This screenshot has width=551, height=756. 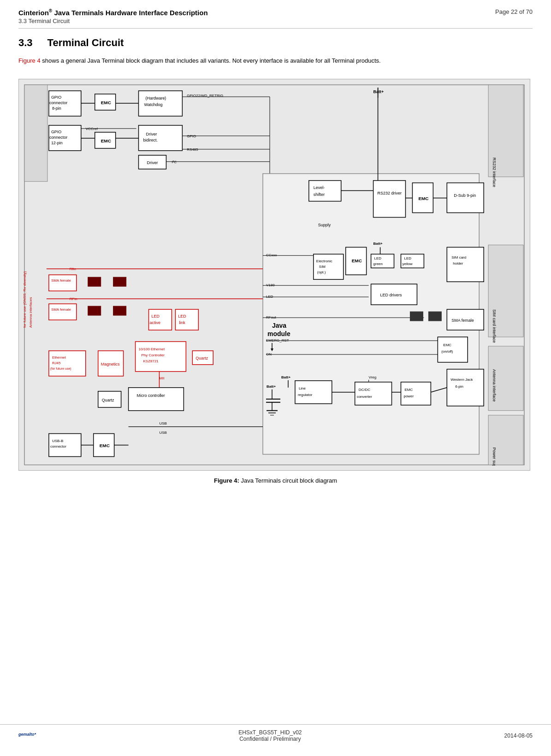 What do you see at coordinates (518, 736) in the screenshot?
I see `footer-date: 2014-08-05` at bounding box center [518, 736].